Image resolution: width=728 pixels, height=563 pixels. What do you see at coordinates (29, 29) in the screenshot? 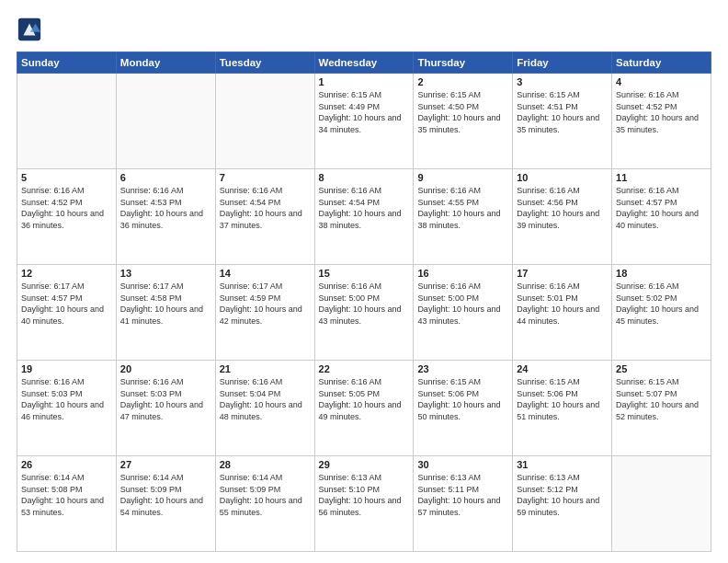
I see `logo-icon` at bounding box center [29, 29].